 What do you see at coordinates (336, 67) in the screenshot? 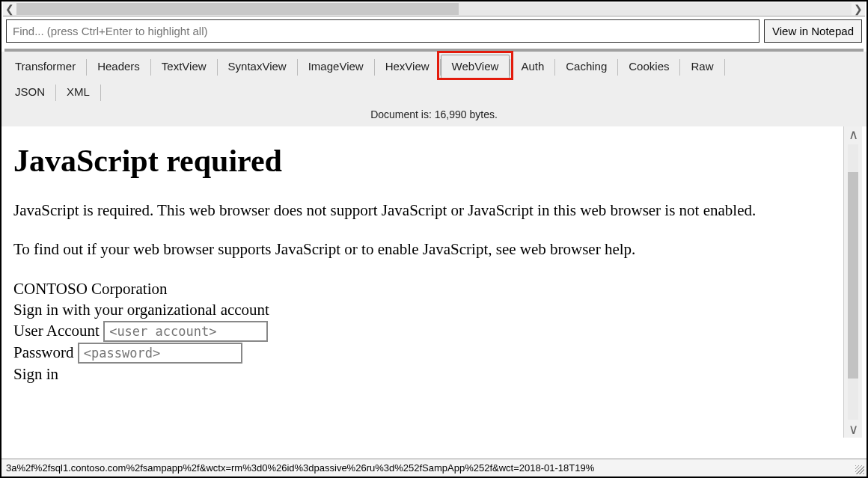
I see `tab-imageview: ImageView` at bounding box center [336, 67].